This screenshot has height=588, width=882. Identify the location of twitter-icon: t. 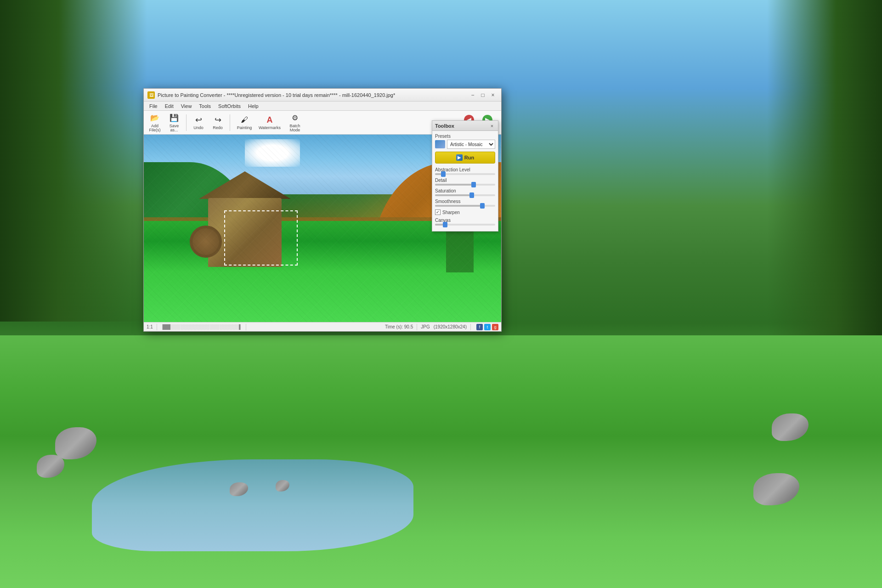
(487, 327).